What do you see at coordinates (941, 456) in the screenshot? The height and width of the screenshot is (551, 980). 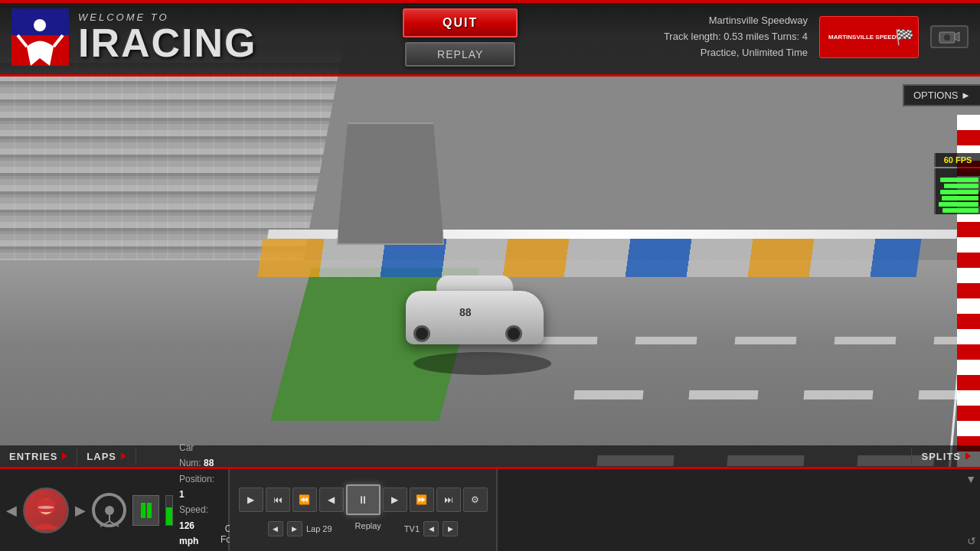 I see `splits-label: SPLITS` at bounding box center [941, 456].